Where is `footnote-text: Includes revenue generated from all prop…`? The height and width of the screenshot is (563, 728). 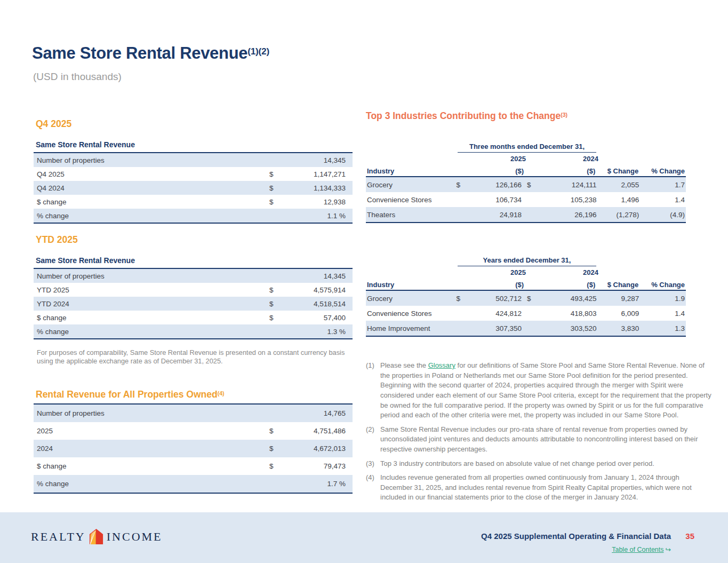 footnote-text: Includes revenue generated from all prop… is located at coordinates (546, 488).